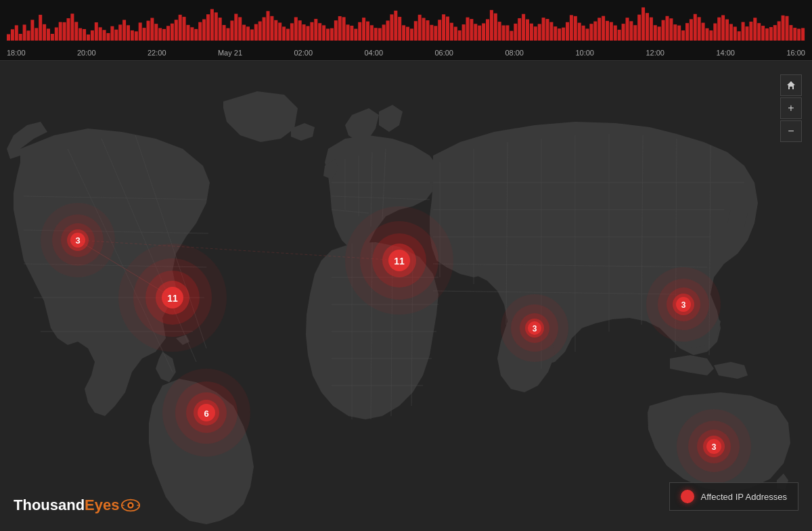  Describe the element at coordinates (791, 85) in the screenshot. I see `home-button` at that location.